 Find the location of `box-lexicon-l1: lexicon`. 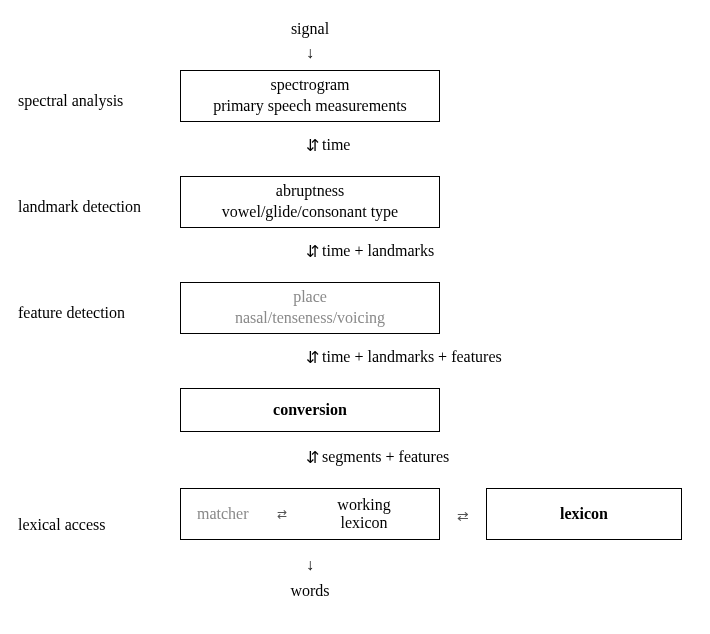

box-lexicon-l1: lexicon is located at coordinates (584, 514).